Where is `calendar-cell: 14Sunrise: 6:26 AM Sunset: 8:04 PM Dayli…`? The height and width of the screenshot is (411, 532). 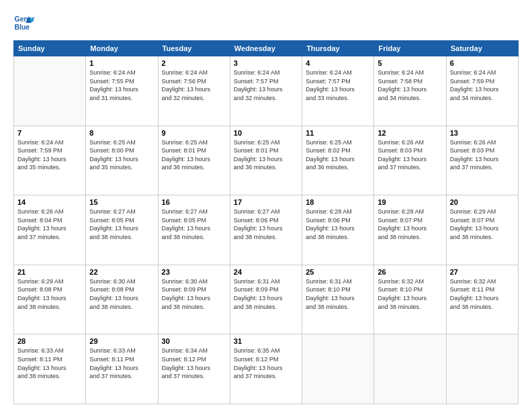 calendar-cell: 14Sunrise: 6:26 AM Sunset: 8:04 PM Dayli… is located at coordinates (50, 230).